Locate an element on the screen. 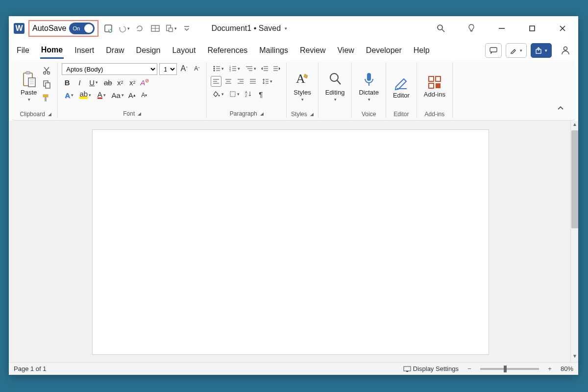 The width and height of the screenshot is (588, 392). grow-font-button: A˄ is located at coordinates (184, 69).